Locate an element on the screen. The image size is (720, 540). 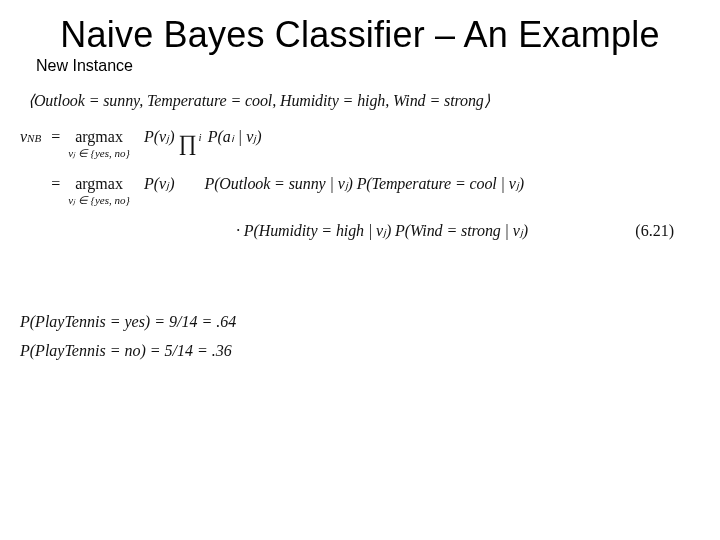
vnb-lhs: vNB is located at coordinates (30, 136).